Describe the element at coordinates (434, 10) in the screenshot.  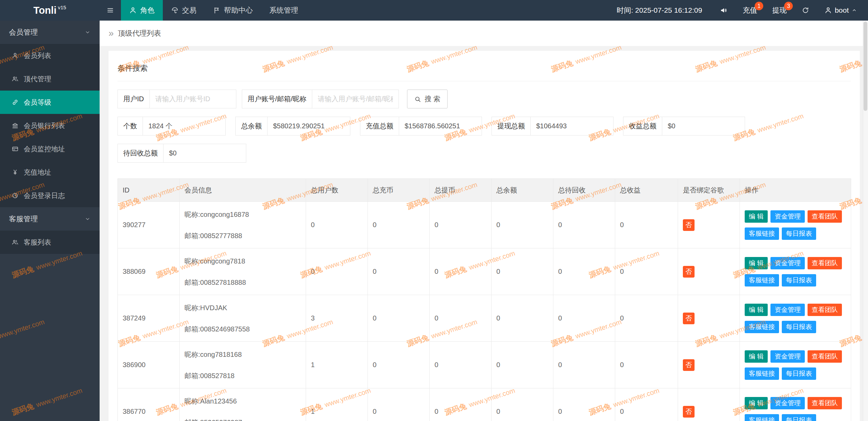
I see `top-bar: Tonliv15 角色 交易 帮助中心 系统管理 时间: 2025-07-25 …` at that location.